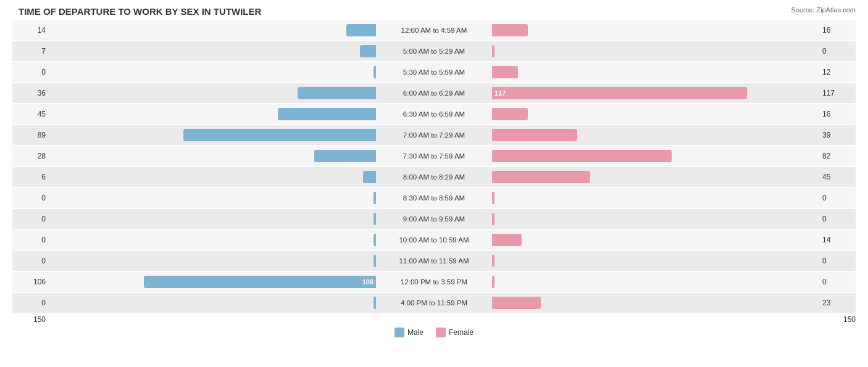  Describe the element at coordinates (214, 282) in the screenshot. I see `left-bar-wrap: 106` at that location.